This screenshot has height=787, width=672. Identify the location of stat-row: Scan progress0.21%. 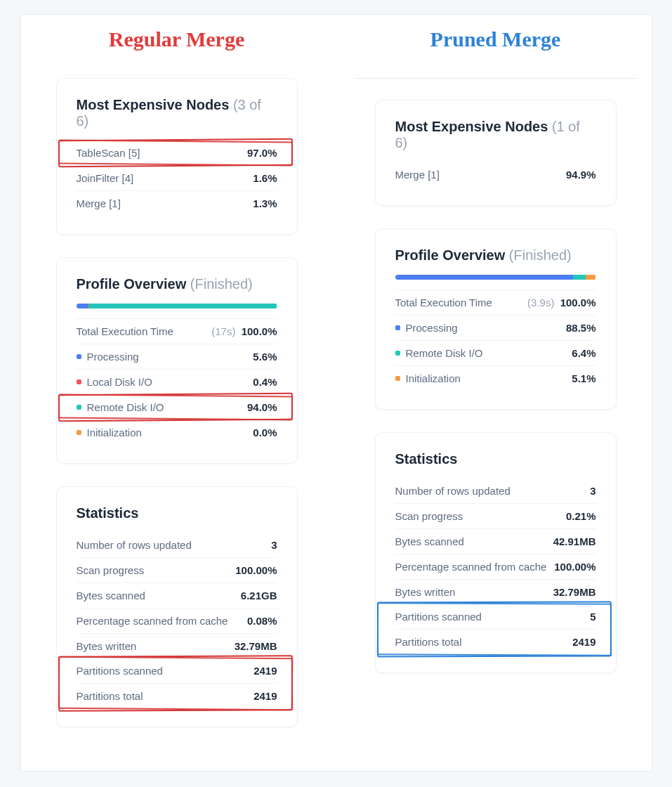
(496, 516).